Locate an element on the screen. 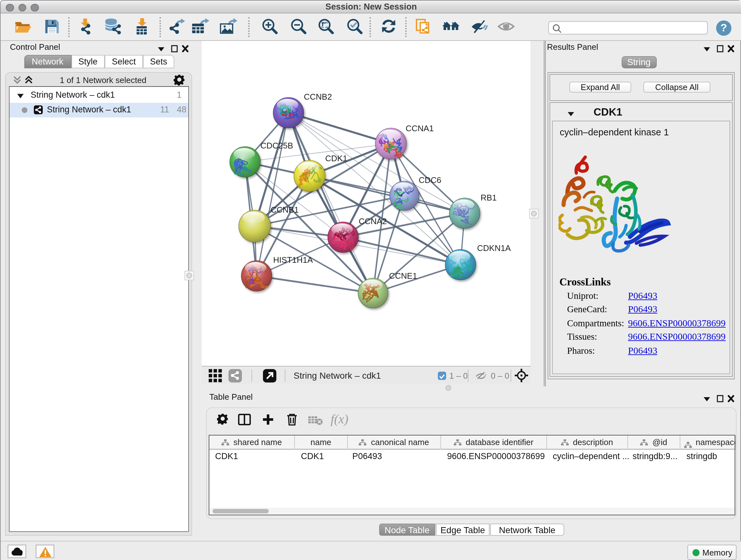  svg-text: CDKN1A is located at coordinates (494, 248).